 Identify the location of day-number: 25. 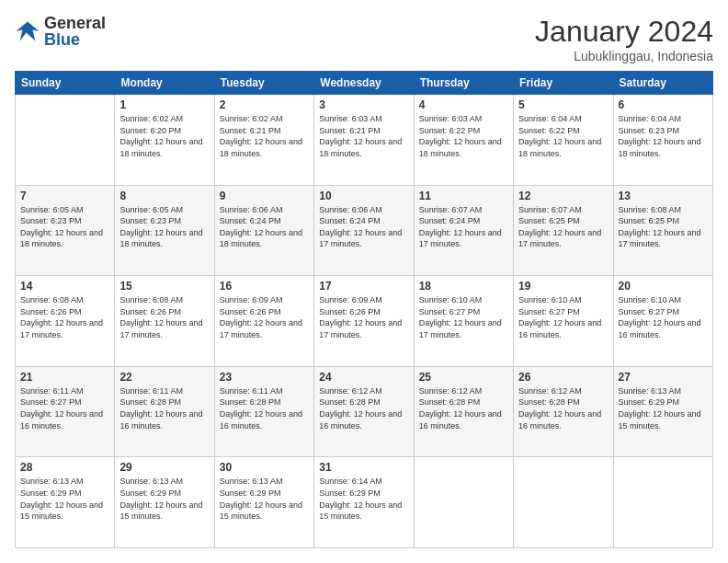
(463, 377).